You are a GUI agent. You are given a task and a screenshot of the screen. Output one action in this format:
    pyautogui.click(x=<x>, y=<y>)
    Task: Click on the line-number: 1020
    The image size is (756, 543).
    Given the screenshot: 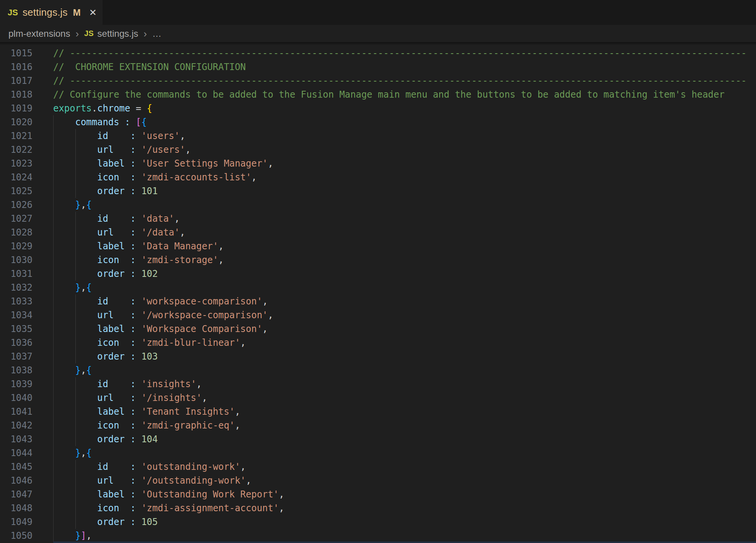 What is the action you would take?
    pyautogui.click(x=16, y=122)
    